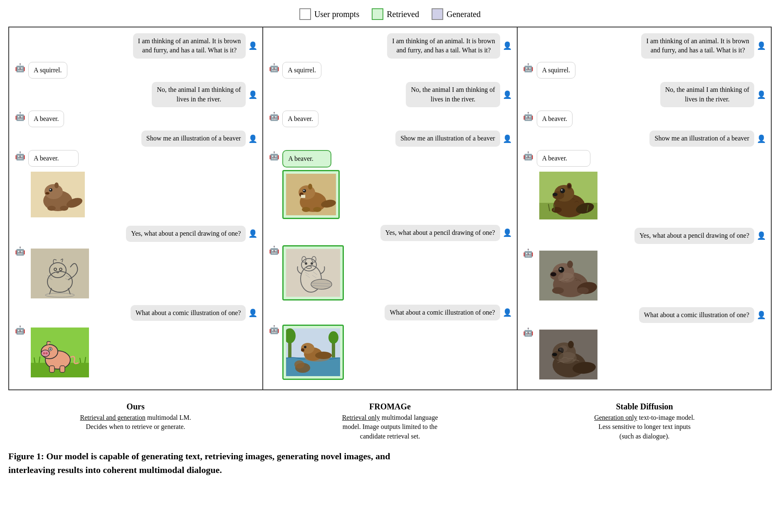 The width and height of the screenshot is (780, 532). What do you see at coordinates (644, 421) in the screenshot?
I see `col-label-sd: Stable Diffusion Generation only text-to…` at bounding box center [644, 421].